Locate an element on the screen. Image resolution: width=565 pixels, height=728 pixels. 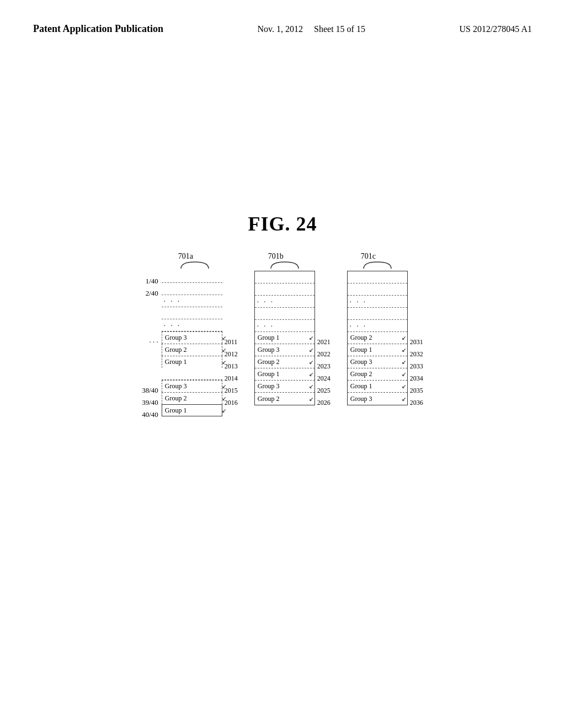
col-b-section: 701b · · · · · · Group 1↙ Group 3↙ Group… is located at coordinates (292, 330).